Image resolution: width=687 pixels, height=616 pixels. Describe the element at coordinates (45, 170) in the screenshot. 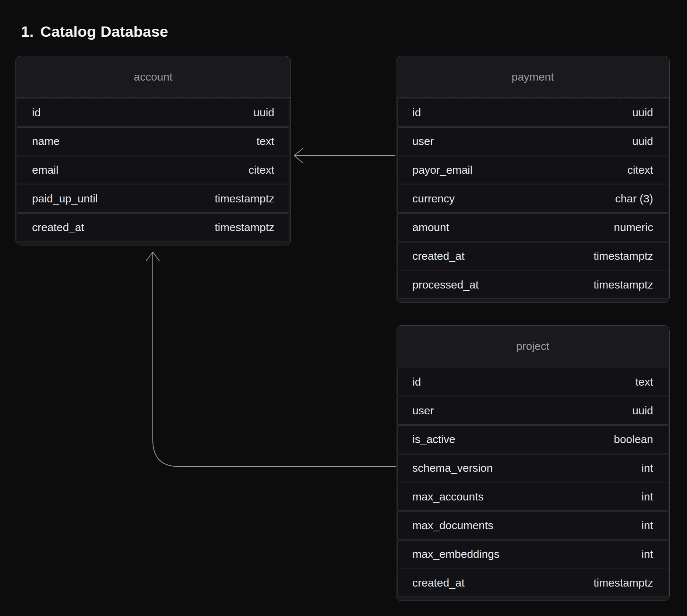

I see `column-name: email` at that location.